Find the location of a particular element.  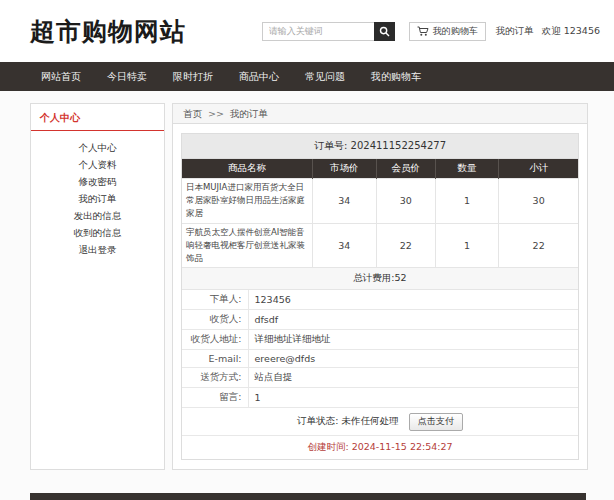

subtotal: 22 is located at coordinates (538, 246).